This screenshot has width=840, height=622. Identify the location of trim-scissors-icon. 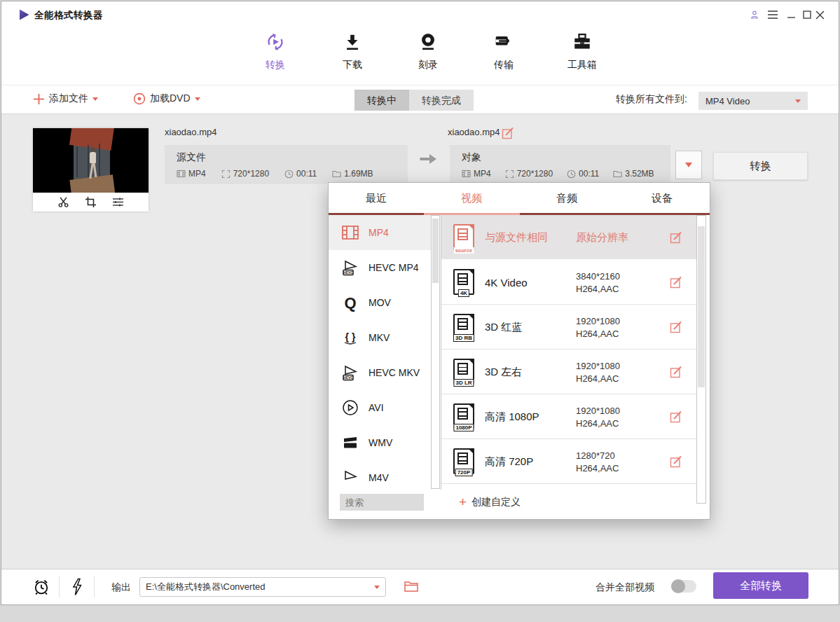
(63, 202).